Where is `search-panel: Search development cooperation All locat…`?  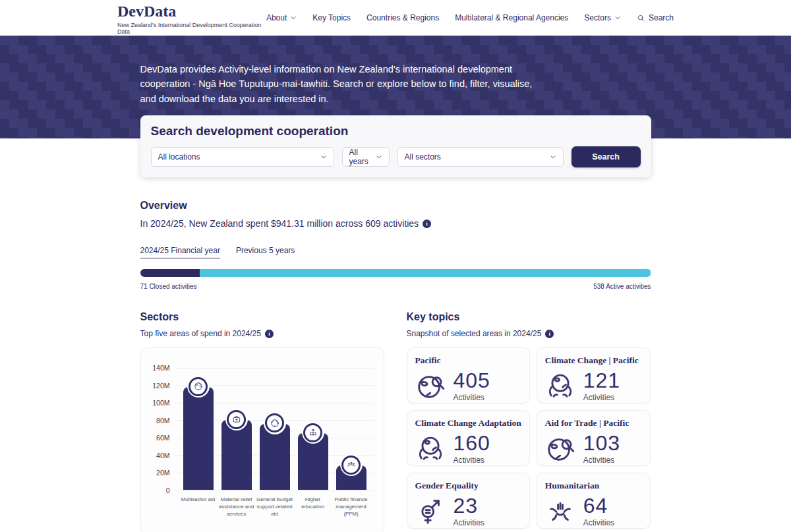 search-panel: Search development cooperation All locat… is located at coordinates (396, 146).